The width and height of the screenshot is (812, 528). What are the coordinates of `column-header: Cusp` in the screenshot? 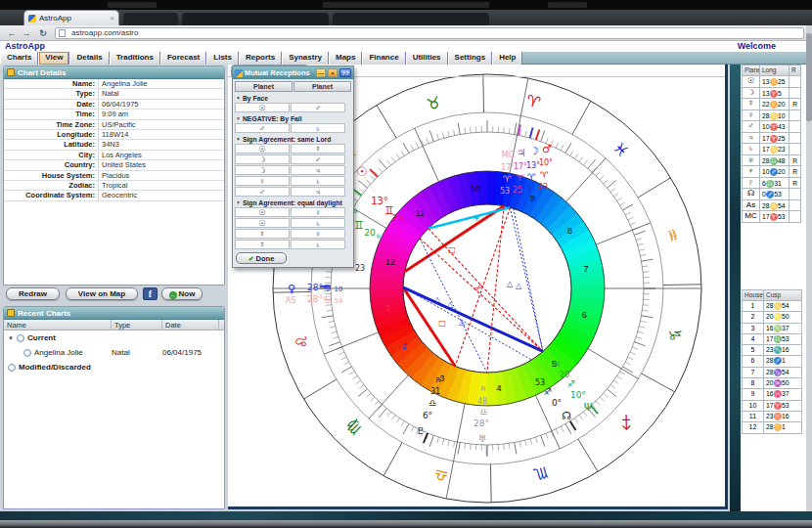 It's located at (783, 295).